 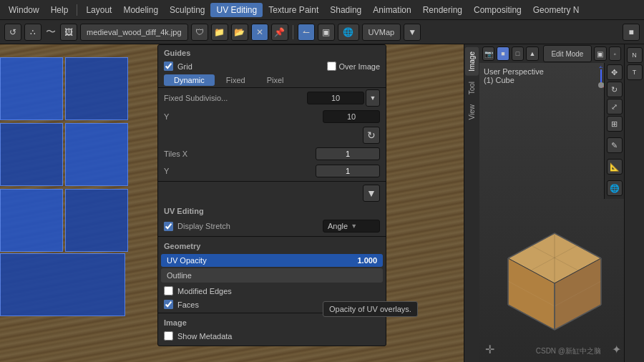 I want to click on geometry-header: Geometry, so click(x=272, y=245).